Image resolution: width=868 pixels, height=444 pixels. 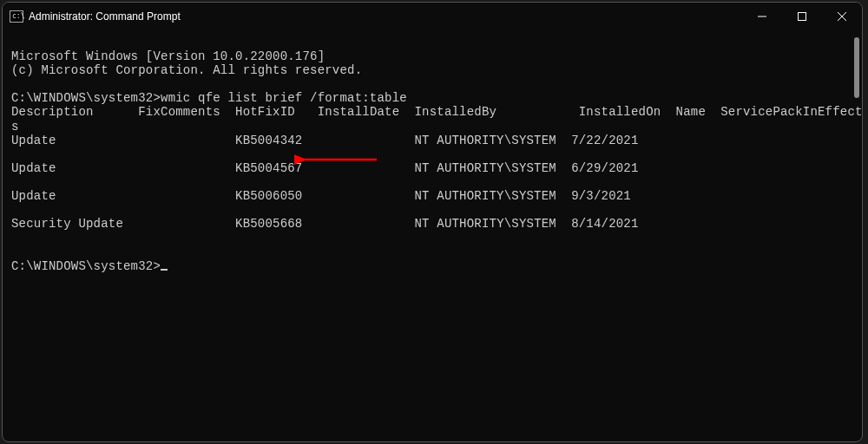 I want to click on maximize-button, so click(x=802, y=16).